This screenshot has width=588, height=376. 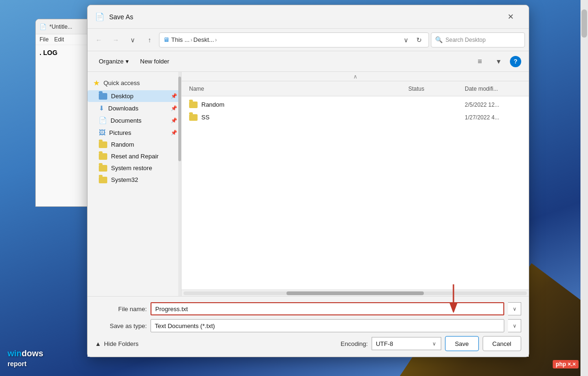 What do you see at coordinates (99, 40) in the screenshot?
I see `nav-back-button: ←` at bounding box center [99, 40].